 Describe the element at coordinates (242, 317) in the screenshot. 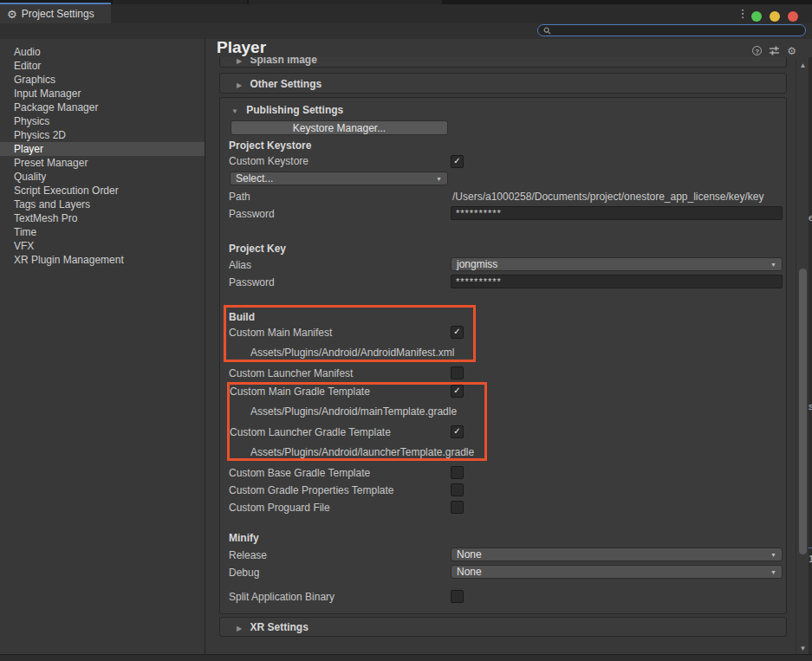

I see `build-header: Build` at that location.